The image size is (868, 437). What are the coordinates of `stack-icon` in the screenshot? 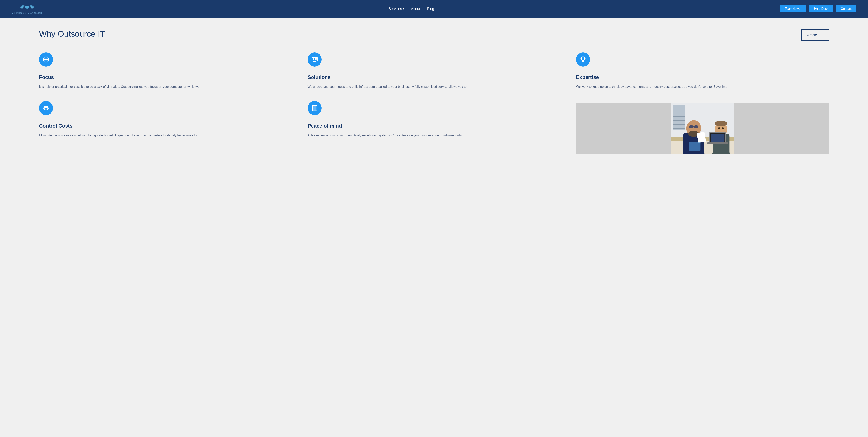 It's located at (46, 108).